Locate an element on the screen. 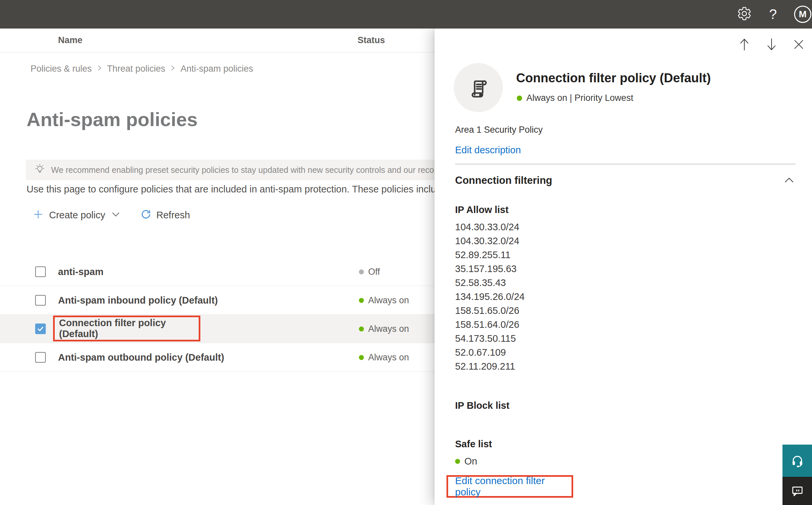 The image size is (812, 505). policy-type-avatar is located at coordinates (478, 88).